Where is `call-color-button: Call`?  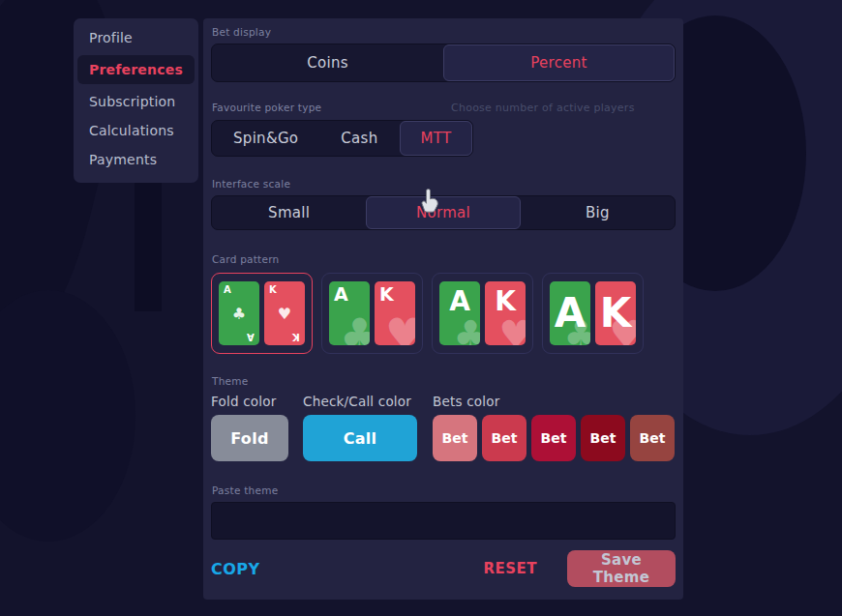
call-color-button: Call is located at coordinates (360, 438).